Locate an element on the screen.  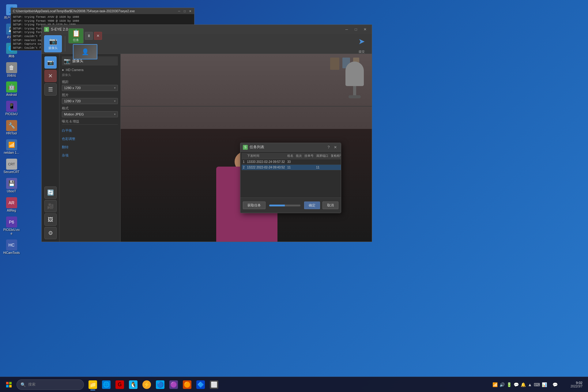
sidebar-refresh-btn: 🔄 is located at coordinates (51, 193).